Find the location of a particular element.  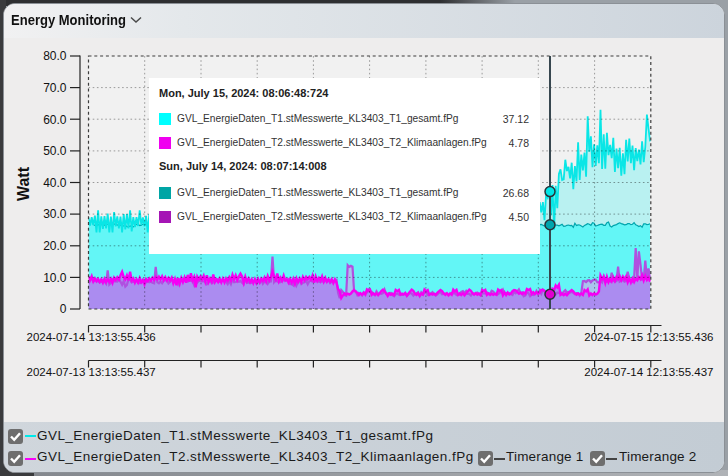

svg-text: 2024-07-14 12:13:55.437 is located at coordinates (648, 372).